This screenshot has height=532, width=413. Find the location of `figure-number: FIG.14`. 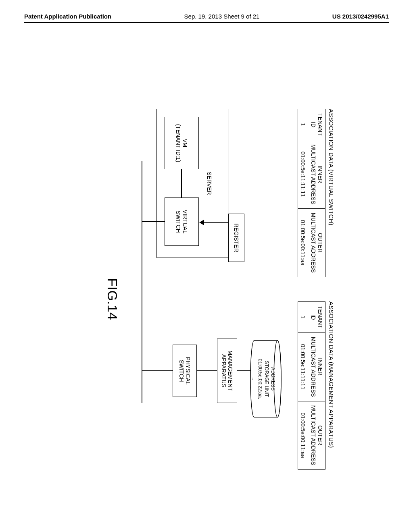

figure-number: FIG.14 is located at coordinates (112, 299).